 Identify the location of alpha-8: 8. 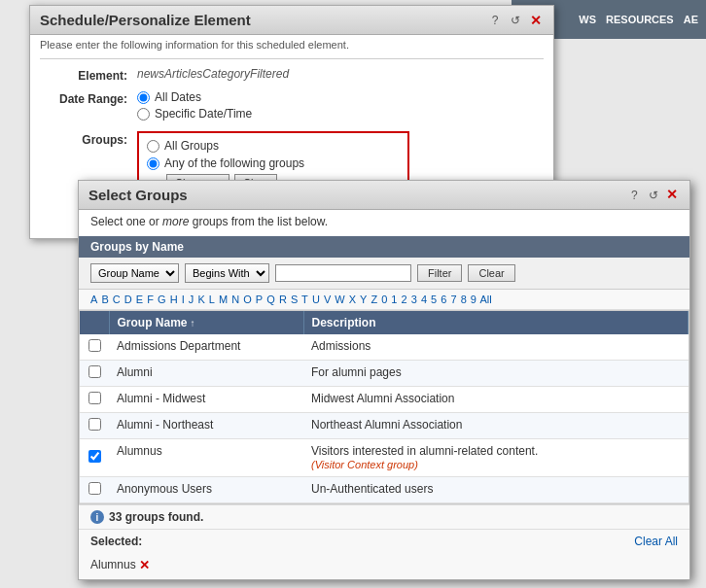
(464, 299).